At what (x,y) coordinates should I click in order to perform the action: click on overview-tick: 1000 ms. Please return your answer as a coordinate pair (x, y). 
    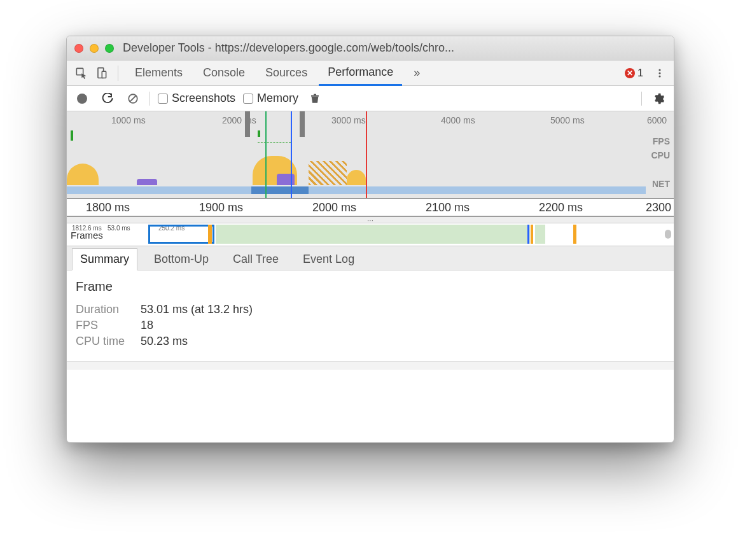
    Looking at the image, I should click on (129, 120).